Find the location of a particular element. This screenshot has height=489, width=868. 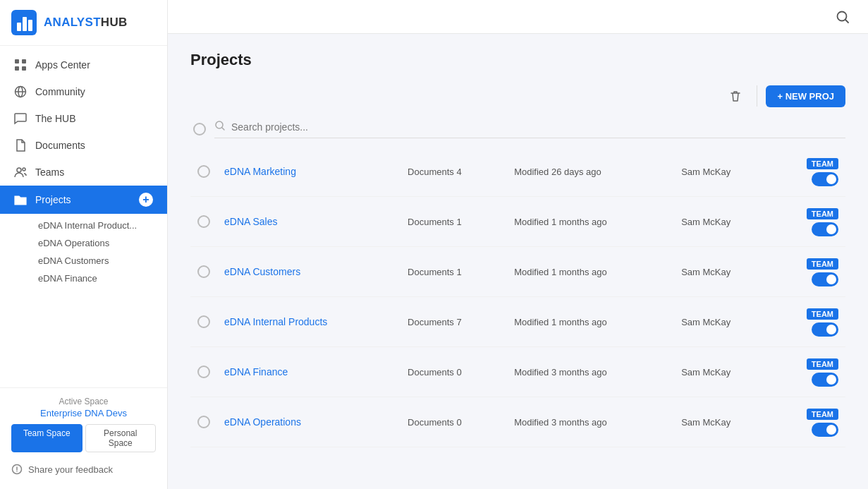

trash-icon is located at coordinates (735, 96).